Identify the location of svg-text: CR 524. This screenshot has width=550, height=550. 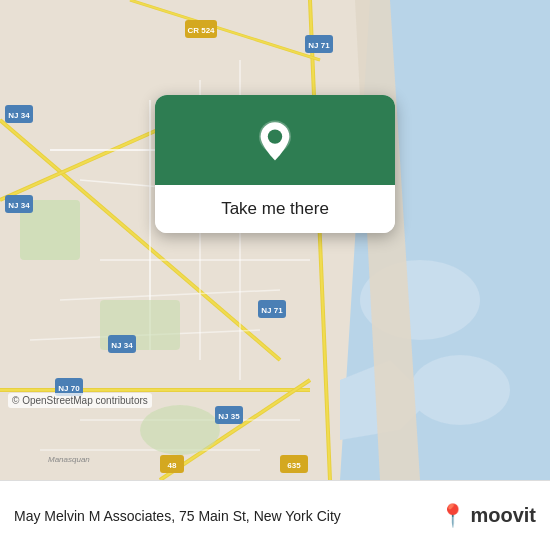
(201, 30).